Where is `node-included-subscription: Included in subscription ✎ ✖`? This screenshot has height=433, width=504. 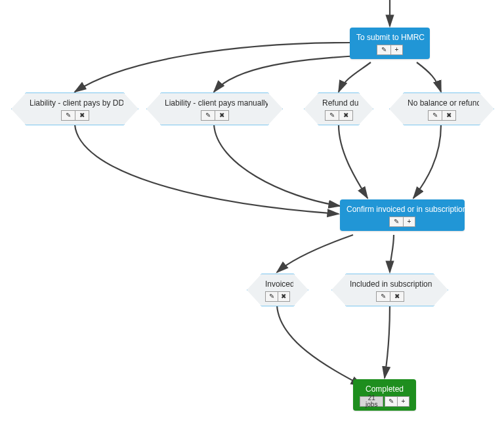
node-included-subscription: Included in subscription ✎ ✖ is located at coordinates (390, 290).